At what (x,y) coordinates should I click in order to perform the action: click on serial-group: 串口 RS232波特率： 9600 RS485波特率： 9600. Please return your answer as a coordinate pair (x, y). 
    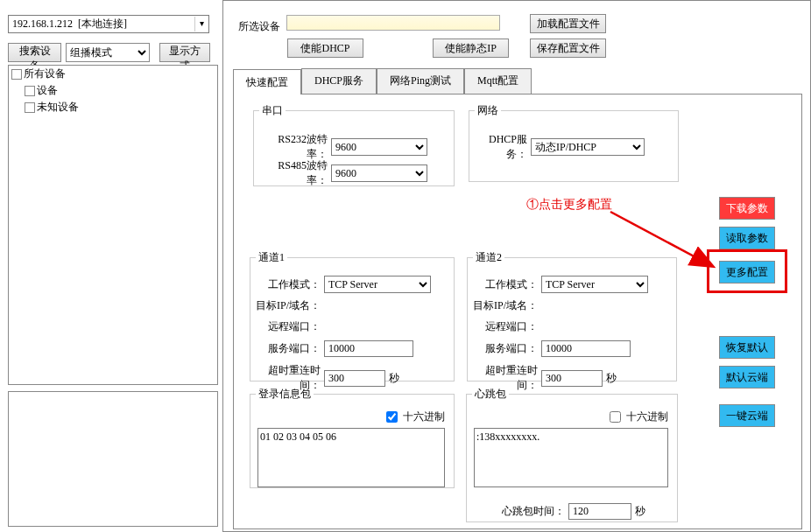
    Looking at the image, I should click on (354, 145).